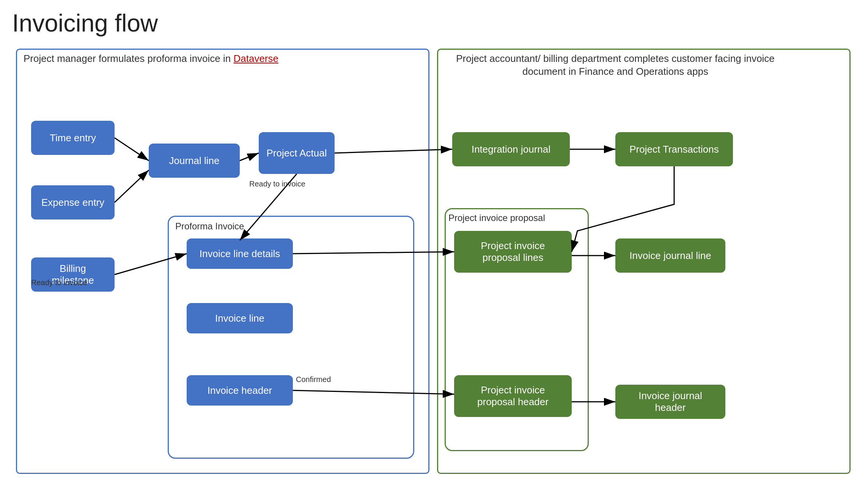  Describe the element at coordinates (297, 153) in the screenshot. I see `project-actual-box: Project Actual` at that location.